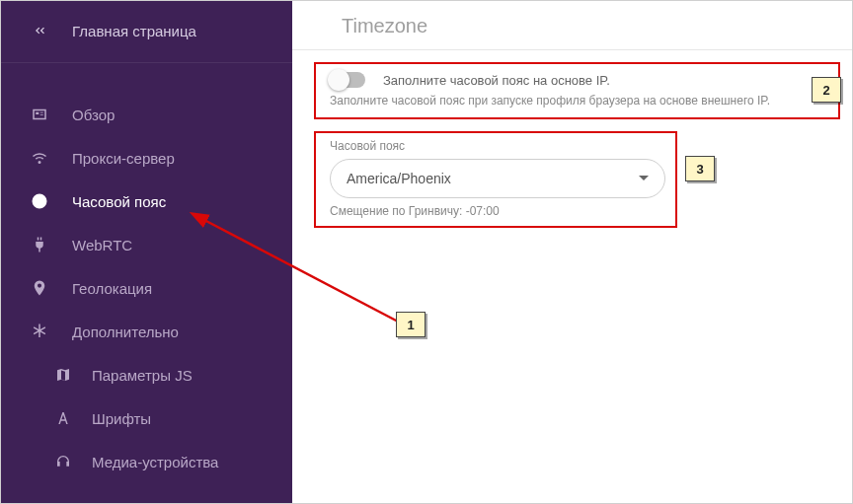 The image size is (853, 504). I want to click on annotation-callout-2: 2, so click(826, 90).